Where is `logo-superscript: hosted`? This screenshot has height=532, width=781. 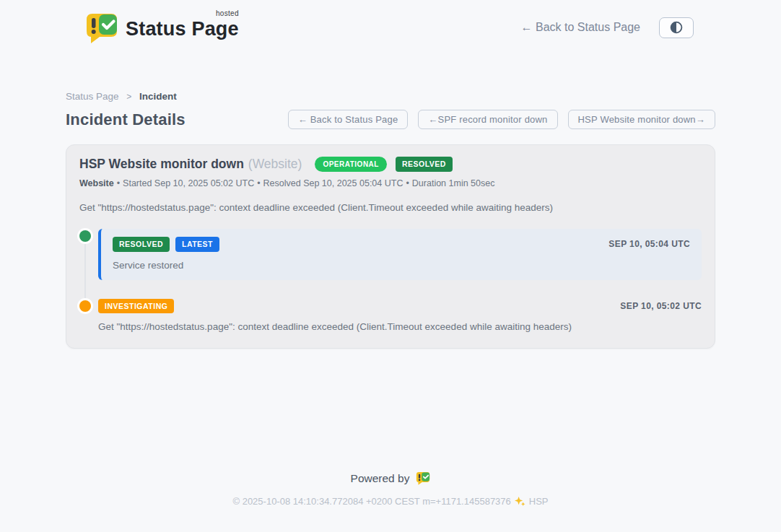 logo-superscript: hosted is located at coordinates (227, 13).